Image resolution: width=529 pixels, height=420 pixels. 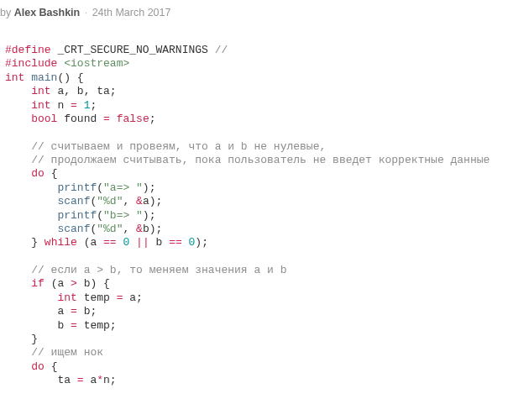 What do you see at coordinates (44, 77) in the screenshot?
I see `fn-main: main` at bounding box center [44, 77].